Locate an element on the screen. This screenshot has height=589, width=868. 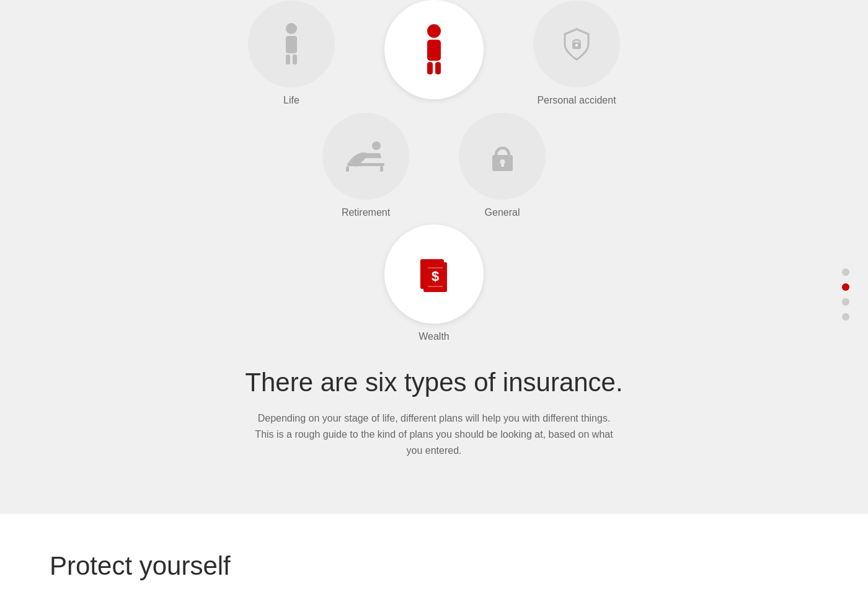
dollar-bills-icon: $ is located at coordinates (434, 274).